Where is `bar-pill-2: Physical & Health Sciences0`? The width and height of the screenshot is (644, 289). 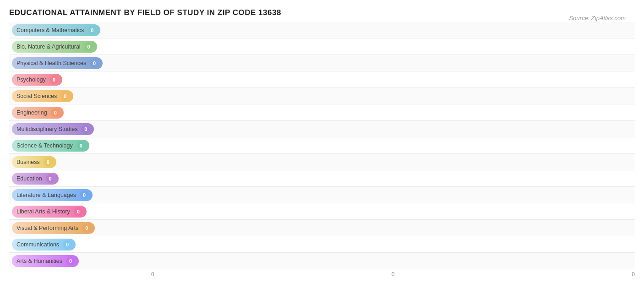 bar-pill-2: Physical & Health Sciences0 is located at coordinates (57, 63).